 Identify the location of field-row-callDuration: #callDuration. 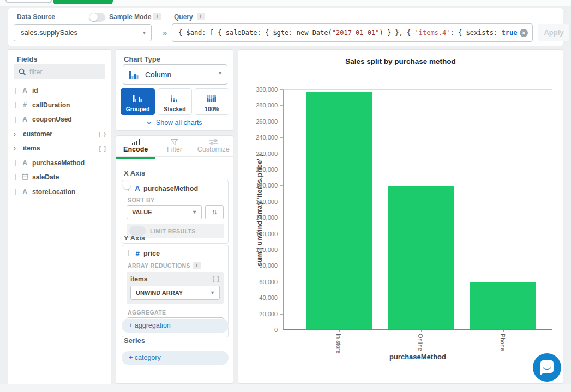
(60, 105).